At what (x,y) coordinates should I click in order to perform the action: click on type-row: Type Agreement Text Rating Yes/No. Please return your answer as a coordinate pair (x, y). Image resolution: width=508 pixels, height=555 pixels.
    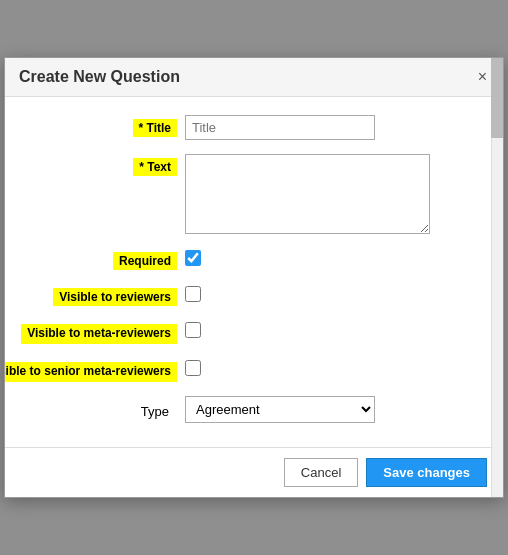
    Looking at the image, I should click on (254, 410).